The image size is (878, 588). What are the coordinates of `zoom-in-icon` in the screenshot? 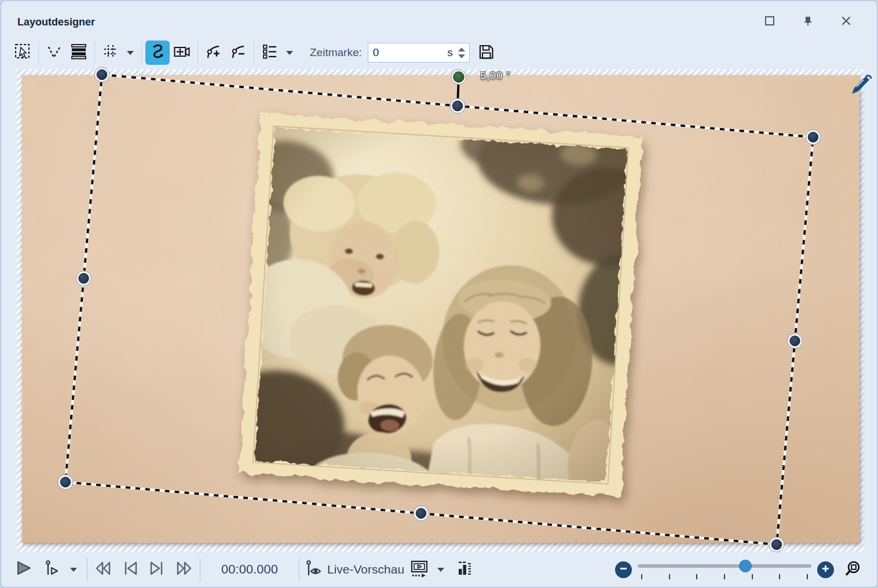 It's located at (826, 569).